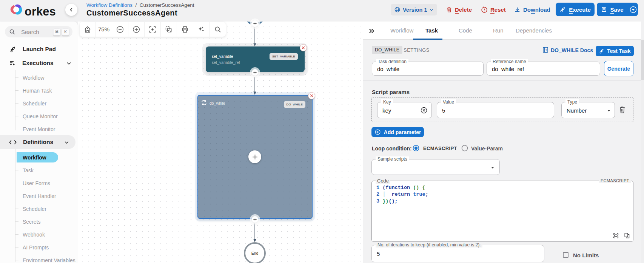  I want to click on svg-text: orkes, so click(40, 11).